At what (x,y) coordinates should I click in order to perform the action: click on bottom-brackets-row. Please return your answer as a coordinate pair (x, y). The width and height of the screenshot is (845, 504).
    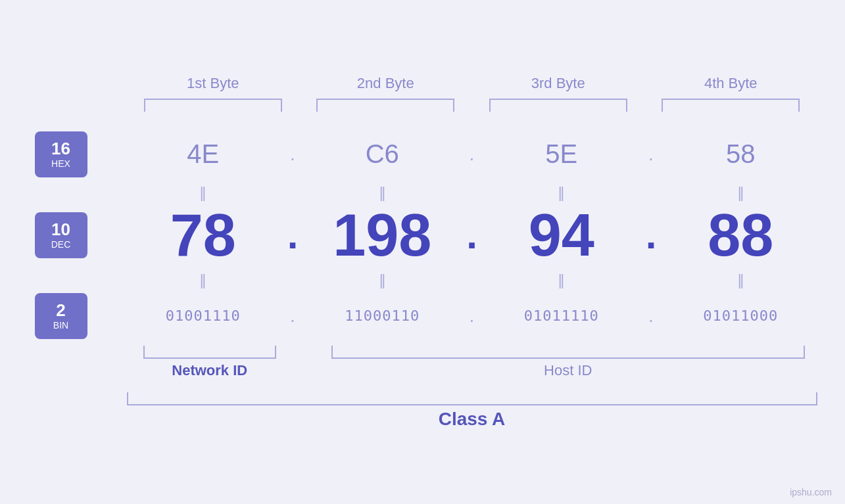
    Looking at the image, I should click on (472, 352).